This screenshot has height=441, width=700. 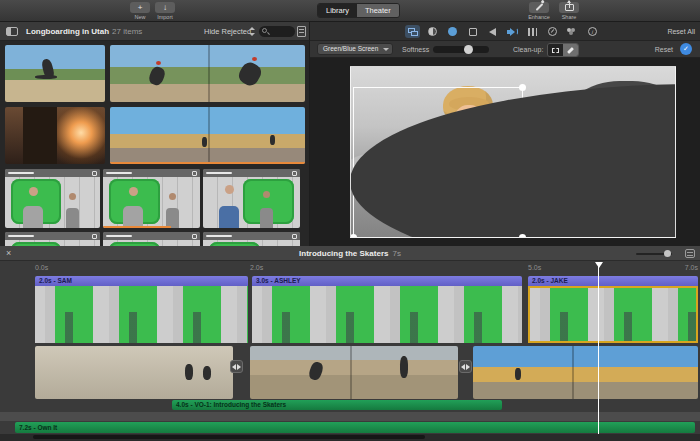 I want to click on reset-label: Reset, so click(x=664, y=50).